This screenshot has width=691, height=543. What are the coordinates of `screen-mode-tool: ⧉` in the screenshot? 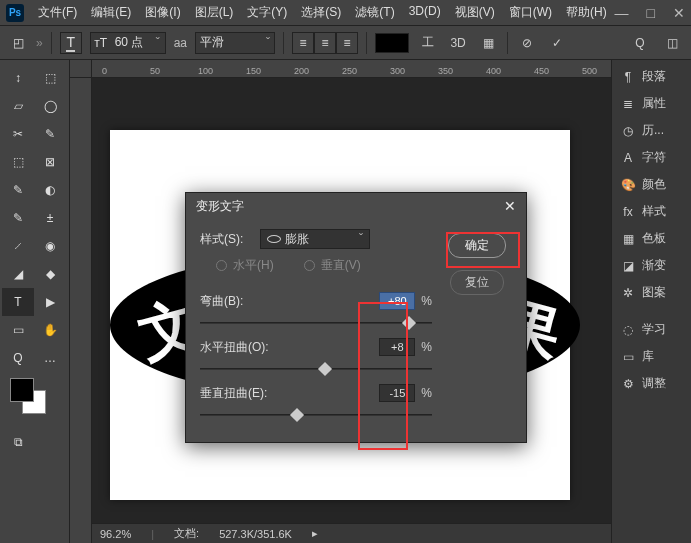 It's located at (18, 442).